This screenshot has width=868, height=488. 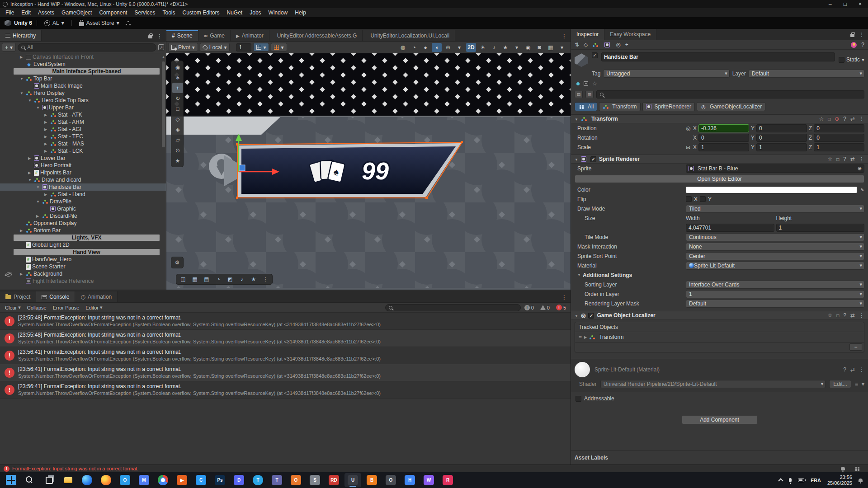 What do you see at coordinates (334, 480) in the screenshot?
I see `remote-desktop: RD` at bounding box center [334, 480].